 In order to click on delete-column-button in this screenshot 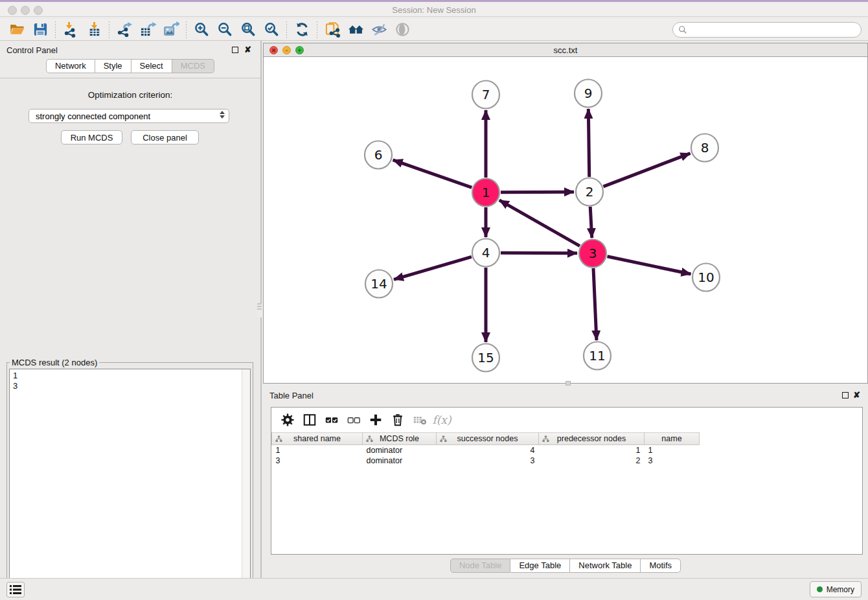, I will do `click(398, 420)`.